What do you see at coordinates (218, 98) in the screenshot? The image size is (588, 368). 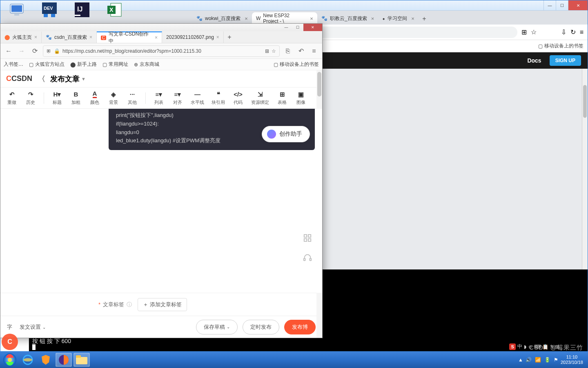 I see `toolbar-块引用: ❝块引用` at bounding box center [218, 98].